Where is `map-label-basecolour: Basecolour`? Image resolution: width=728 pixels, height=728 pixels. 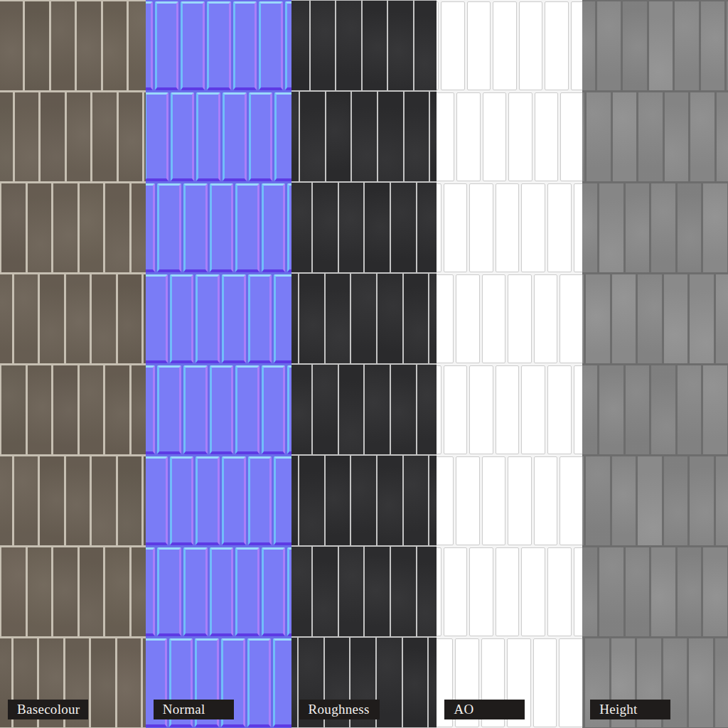 map-label-basecolour: Basecolour is located at coordinates (48, 710).